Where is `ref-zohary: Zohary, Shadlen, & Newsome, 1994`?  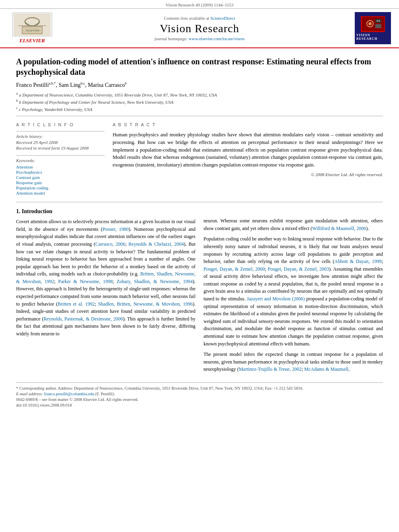
ref-zohary: Zohary, Shadlen, & Newsome, 1994 is located at coordinates (154, 281).